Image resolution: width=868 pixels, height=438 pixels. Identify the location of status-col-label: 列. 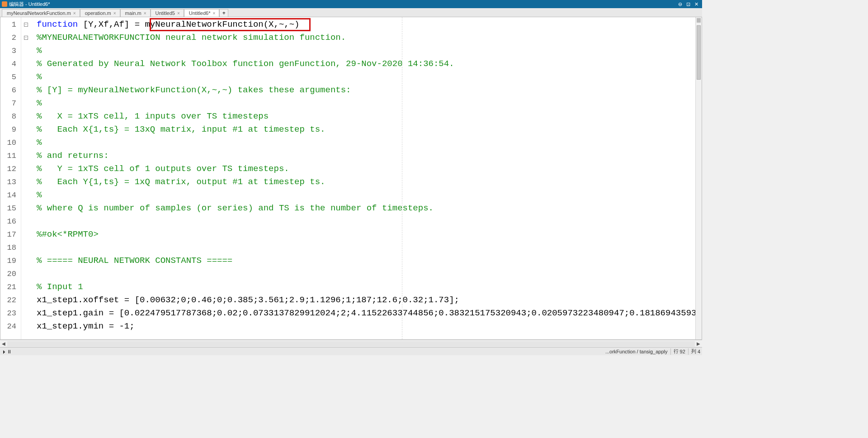
(693, 351).